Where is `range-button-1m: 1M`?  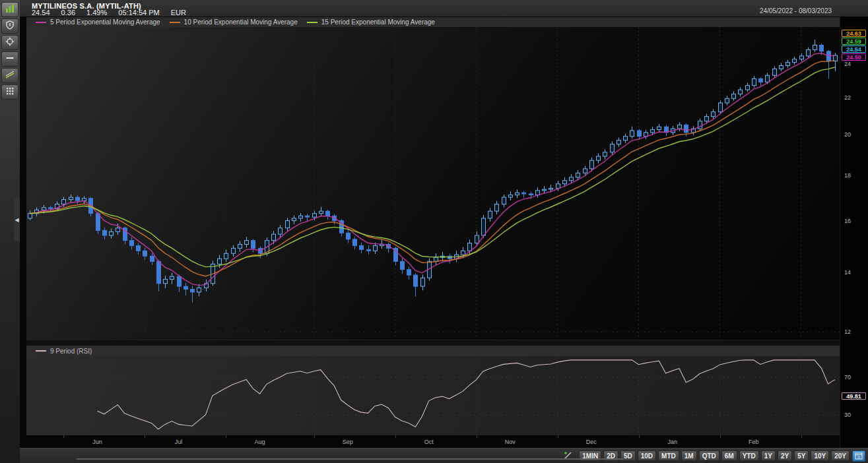
range-button-1m: 1M is located at coordinates (689, 456).